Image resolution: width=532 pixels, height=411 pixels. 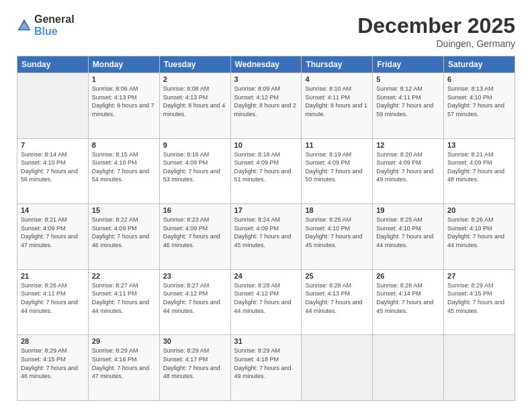 I want to click on cell-text-5: Sunrise: 8:12 AMSunset: 4:11 PMDaylight:…, so click(x=408, y=101).